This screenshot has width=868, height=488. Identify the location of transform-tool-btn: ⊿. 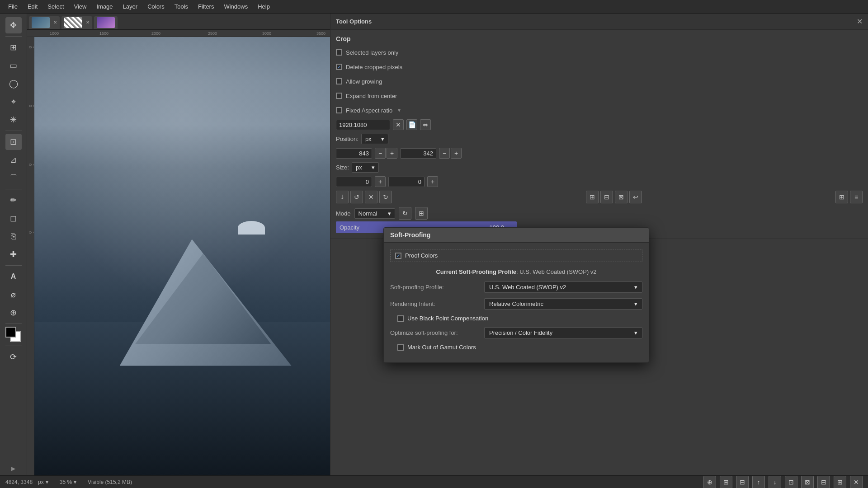
(14, 160).